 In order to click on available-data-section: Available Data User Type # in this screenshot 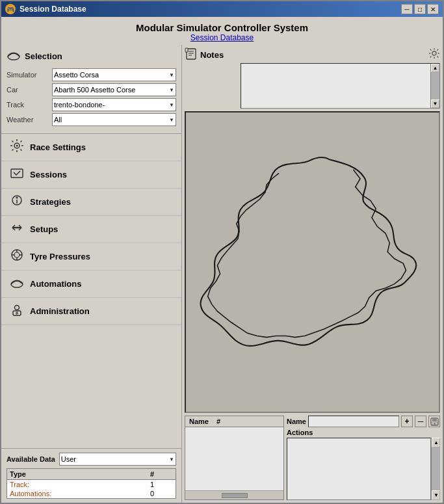, I will do `click(91, 475)`.